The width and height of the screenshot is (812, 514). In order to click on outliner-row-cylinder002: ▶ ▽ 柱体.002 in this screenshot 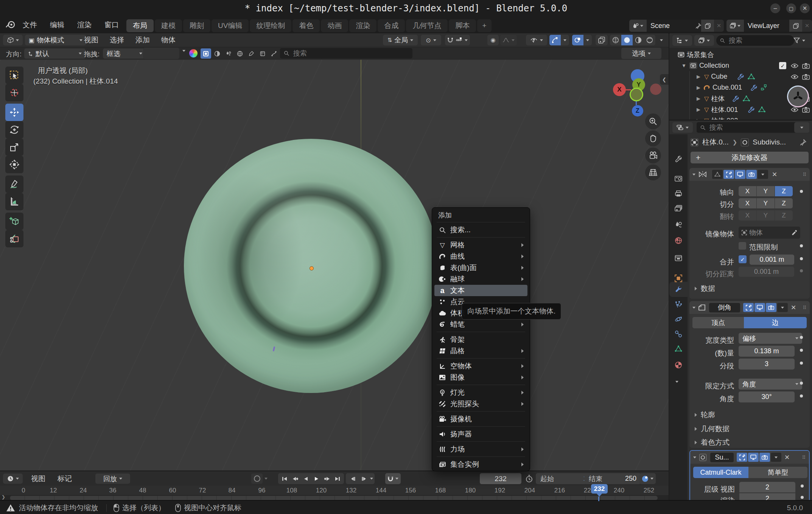, I will do `click(741, 117)`.